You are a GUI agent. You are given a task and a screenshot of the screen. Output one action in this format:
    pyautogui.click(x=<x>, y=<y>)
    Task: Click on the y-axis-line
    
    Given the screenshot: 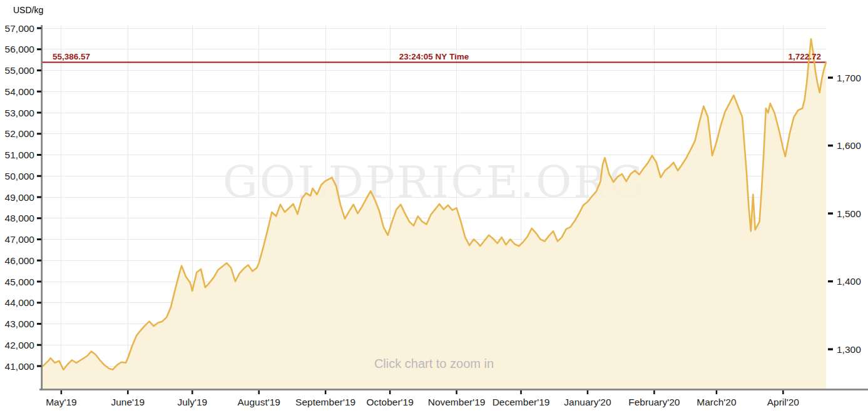 What is the action you would take?
    pyautogui.click(x=41, y=208)
    